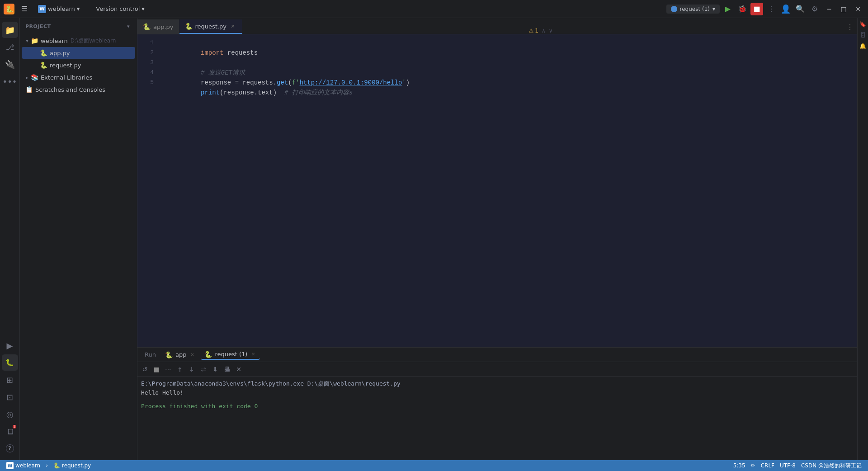  Describe the element at coordinates (79, 53) in the screenshot. I see `tree-item-app-py: 🐍 app.py` at that location.